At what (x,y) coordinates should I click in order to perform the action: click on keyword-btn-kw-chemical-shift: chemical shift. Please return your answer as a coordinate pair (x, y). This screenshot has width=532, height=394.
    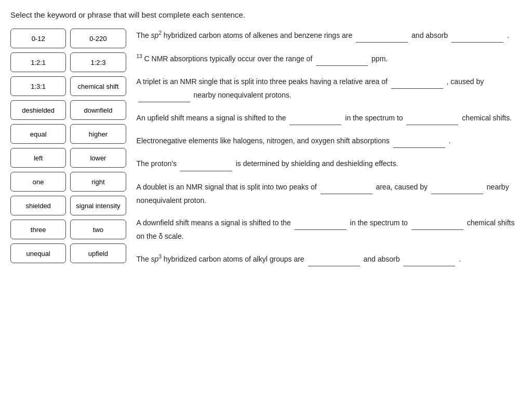
    Looking at the image, I should click on (98, 86).